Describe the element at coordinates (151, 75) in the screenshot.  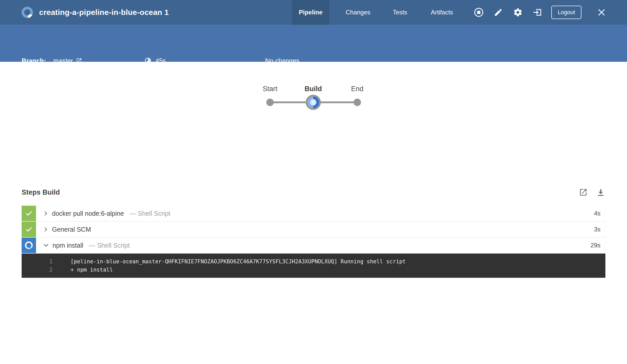
I see `end-time-row: -` at that location.